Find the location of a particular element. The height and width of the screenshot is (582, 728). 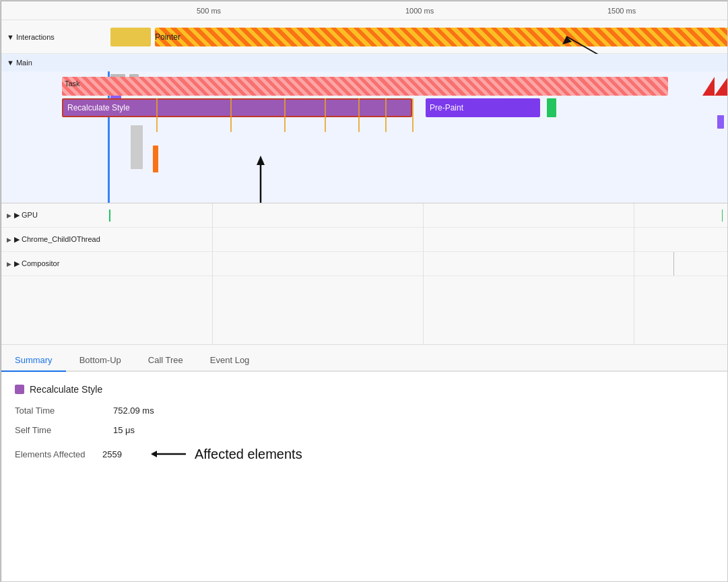

self-time-key: Self Time is located at coordinates (59, 430).